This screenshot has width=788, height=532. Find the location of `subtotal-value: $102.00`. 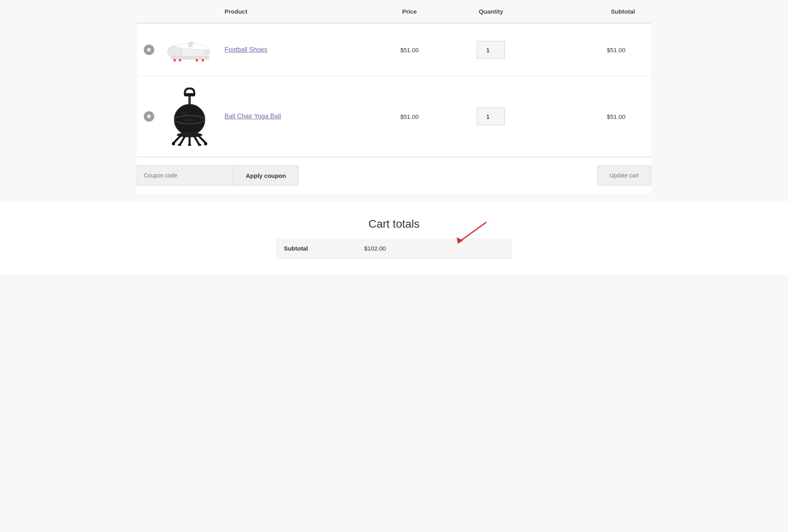

subtotal-value: $102.00 is located at coordinates (375, 248).